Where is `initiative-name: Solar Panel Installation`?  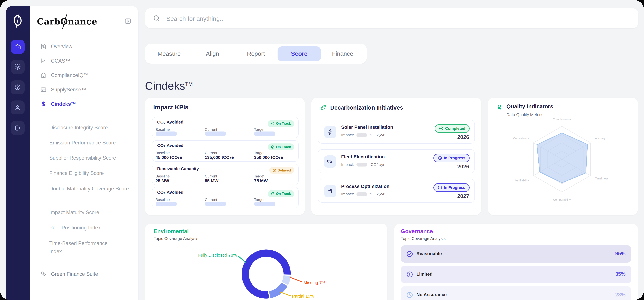 initiative-name: Solar Panel Installation is located at coordinates (367, 127).